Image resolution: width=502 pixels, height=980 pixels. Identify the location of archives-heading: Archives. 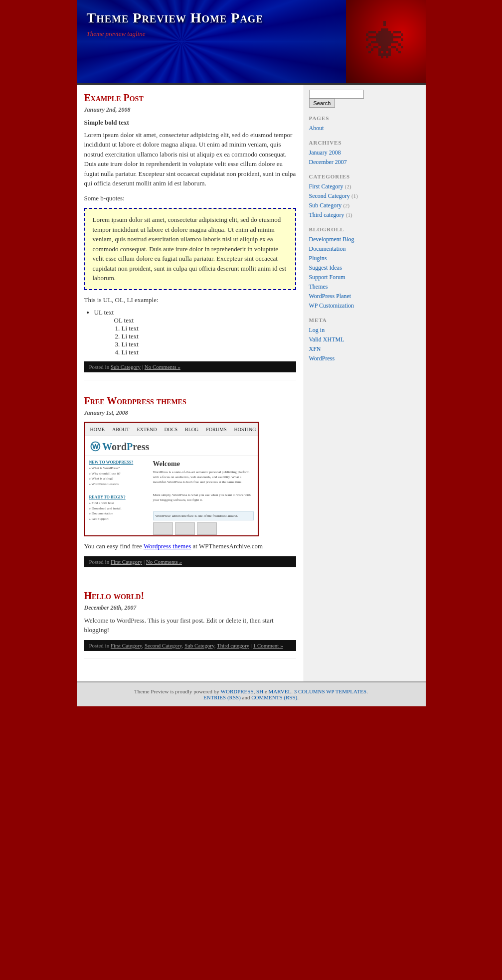
(342, 143).